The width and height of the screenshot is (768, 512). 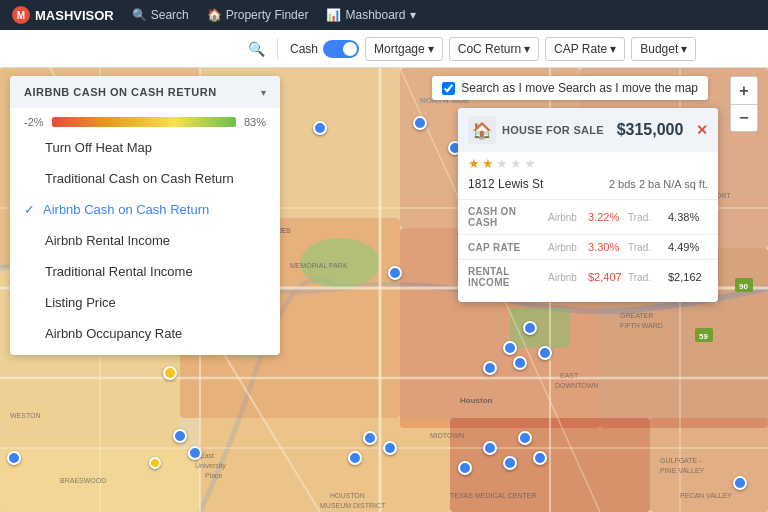 What do you see at coordinates (658, 184) in the screenshot?
I see `property-meta: 2 bds 2 ba N/A sq ft.` at bounding box center [658, 184].